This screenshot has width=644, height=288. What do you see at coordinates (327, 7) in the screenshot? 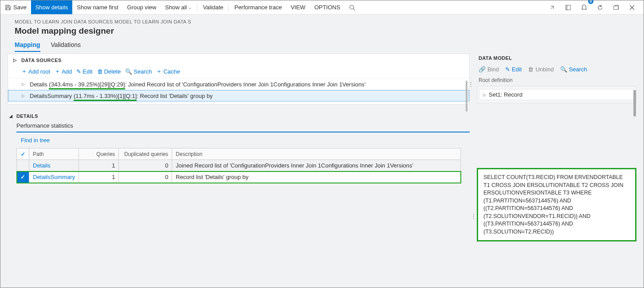
I see `options-label: OPTIONS` at bounding box center [327, 7].